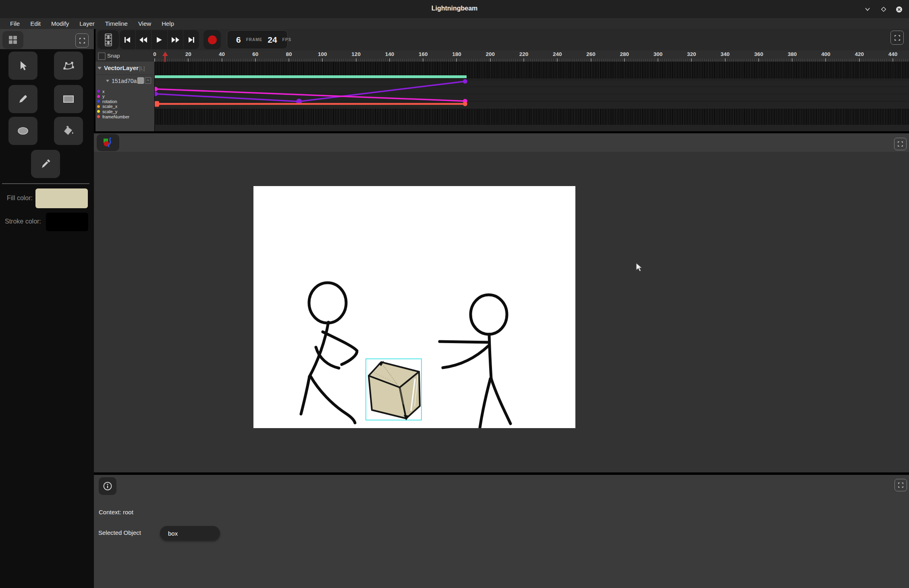 The image size is (909, 588). What do you see at coordinates (46, 164) in the screenshot?
I see `tool-eyedropper-button` at bounding box center [46, 164].